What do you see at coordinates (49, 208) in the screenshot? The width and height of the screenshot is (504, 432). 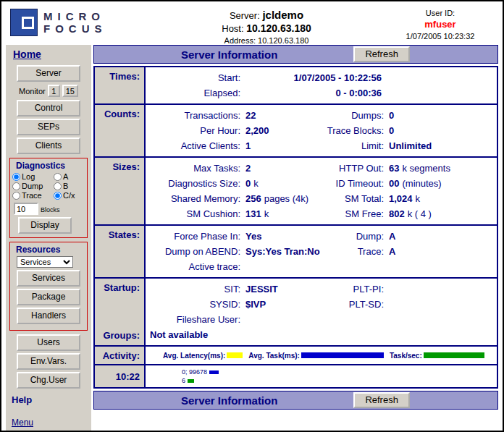 I see `blocks-controls: Blocks` at bounding box center [49, 208].